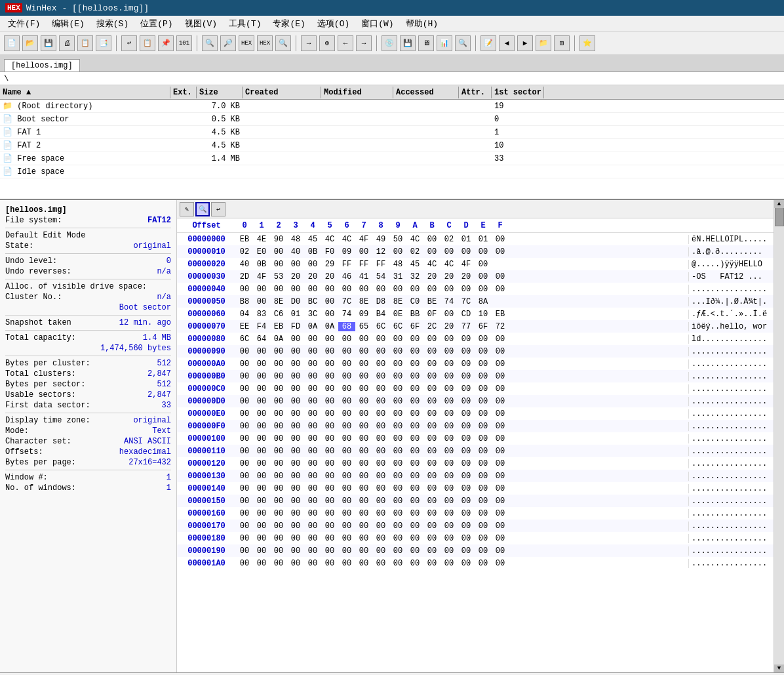  What do you see at coordinates (296, 239) in the screenshot?
I see `hex-byte-0-3: 48` at bounding box center [296, 239].